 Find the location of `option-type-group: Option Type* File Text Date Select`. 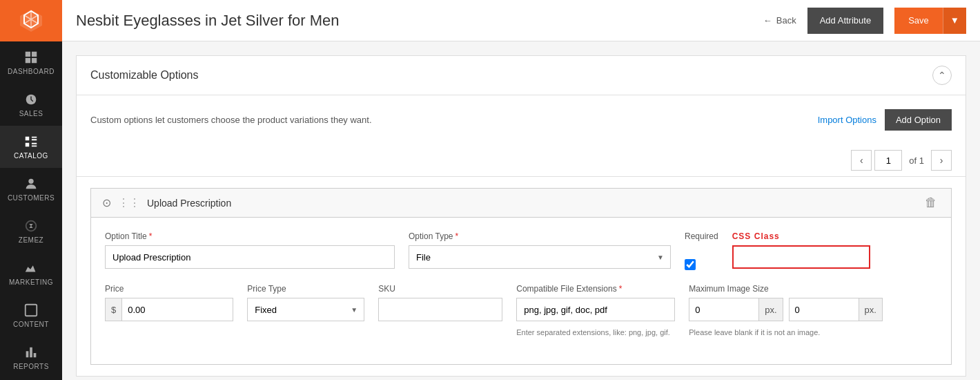

option-type-group: Option Type* File Text Date Select is located at coordinates (540, 251).